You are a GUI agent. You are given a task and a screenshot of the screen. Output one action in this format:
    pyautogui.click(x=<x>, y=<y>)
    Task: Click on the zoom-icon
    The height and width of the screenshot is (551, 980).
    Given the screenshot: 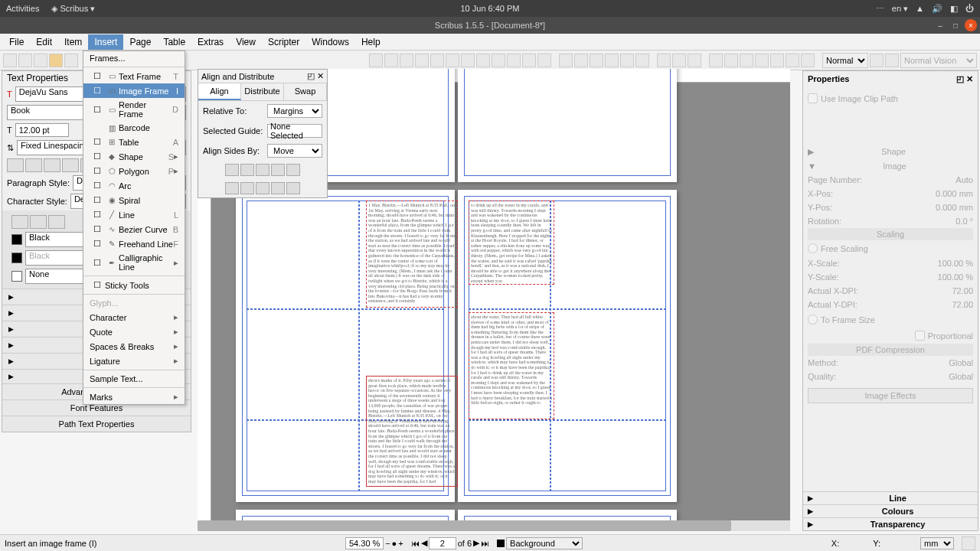 What is the action you would take?
    pyautogui.click(x=581, y=60)
    